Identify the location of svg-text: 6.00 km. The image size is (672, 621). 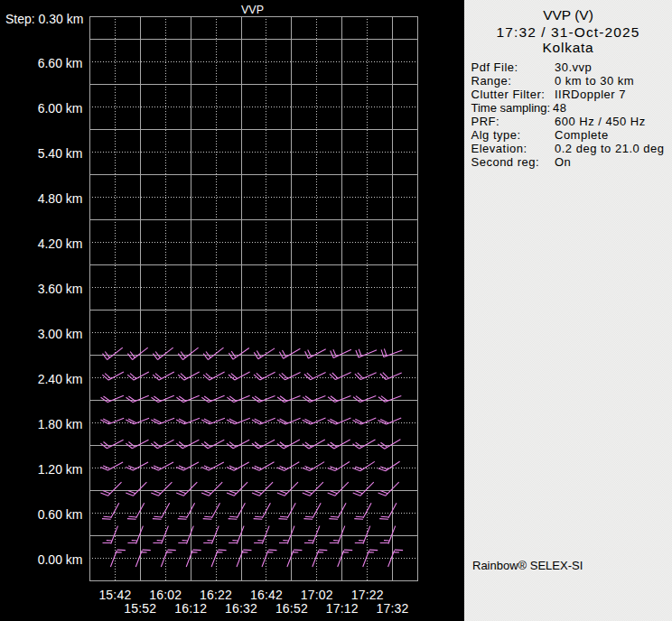
(61, 108).